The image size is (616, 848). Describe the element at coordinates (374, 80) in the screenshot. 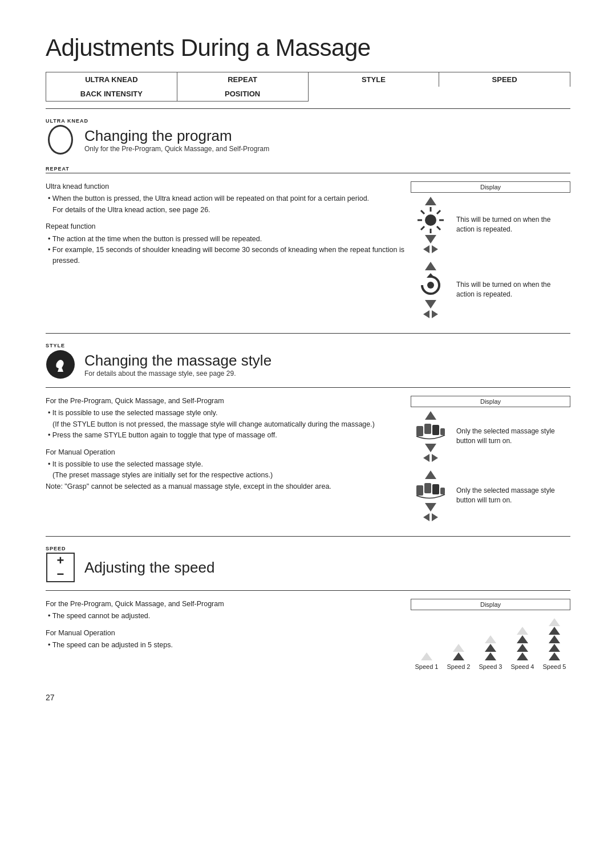

I see `nav-cell-style: STYLE` at that location.